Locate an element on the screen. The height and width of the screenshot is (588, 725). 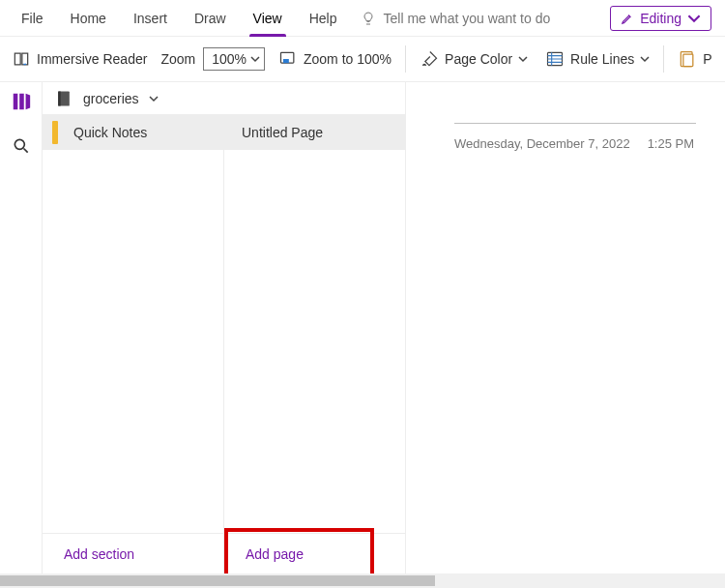
tab-view: View is located at coordinates (268, 17).